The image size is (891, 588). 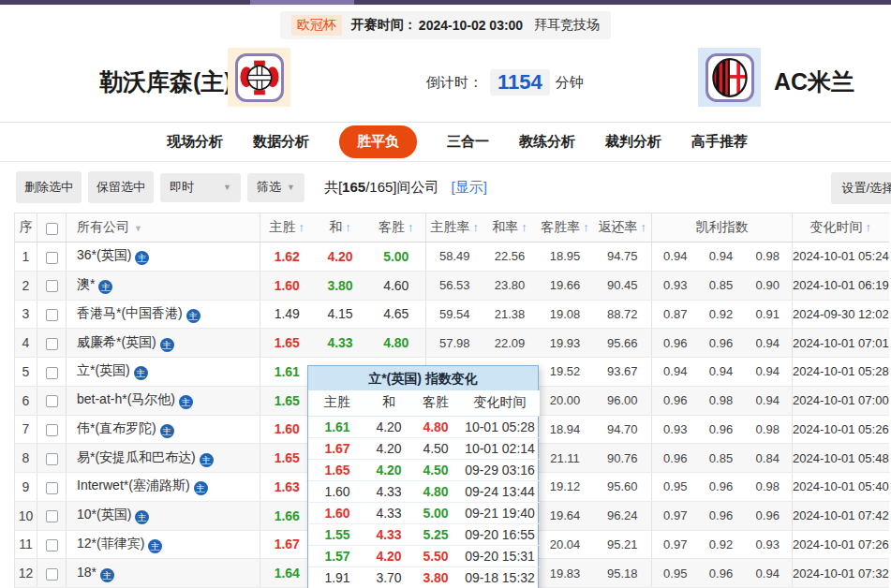 What do you see at coordinates (423, 577) in the screenshot?
I see `popup-row: 1.91 3.70 3.80 09-18 15:32` at bounding box center [423, 577].